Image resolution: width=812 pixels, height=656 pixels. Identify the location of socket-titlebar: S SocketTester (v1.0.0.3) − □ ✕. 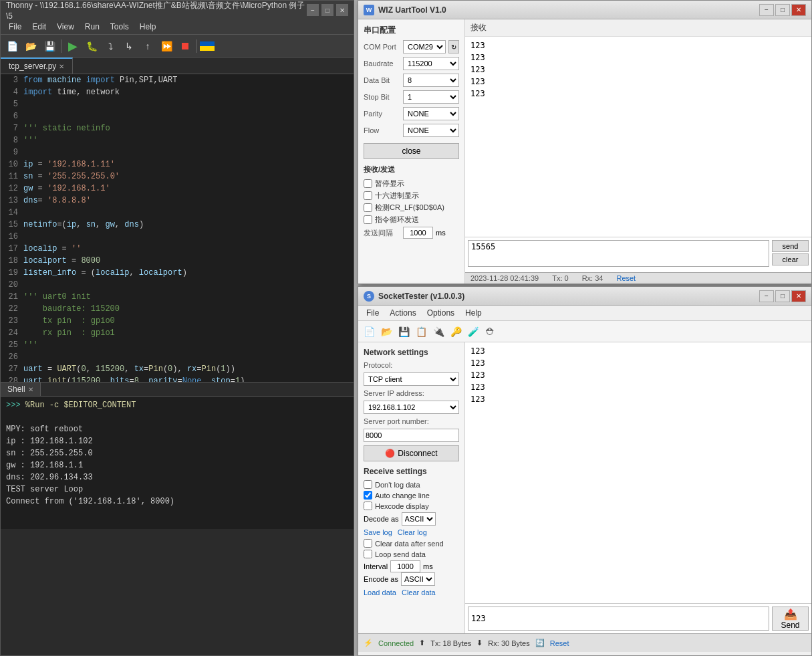
(585, 296).